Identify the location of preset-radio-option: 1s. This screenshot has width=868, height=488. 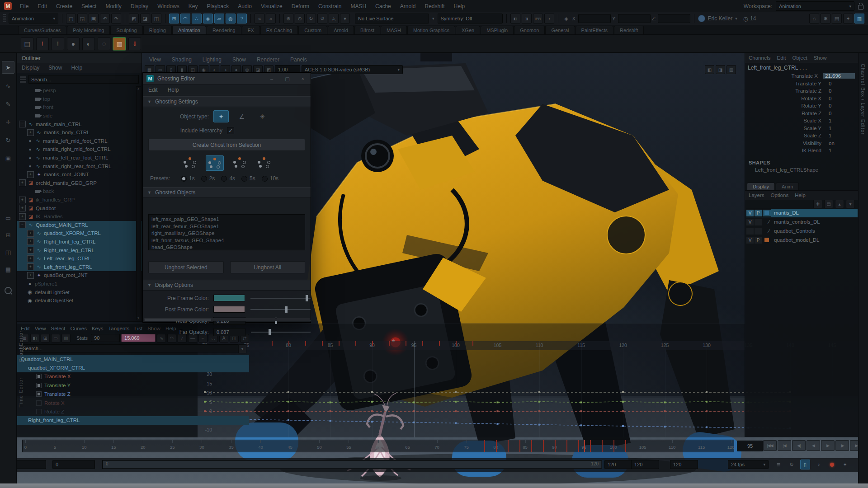
(184, 178).